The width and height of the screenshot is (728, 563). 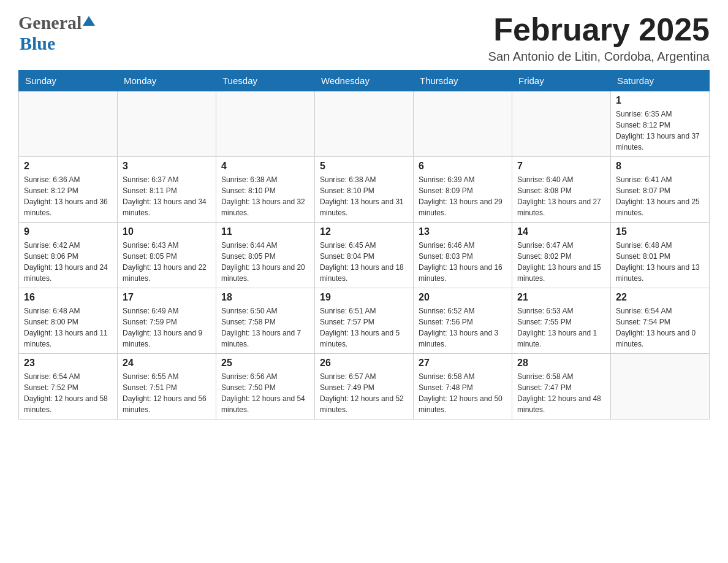 What do you see at coordinates (463, 166) in the screenshot?
I see `day-number: 6` at bounding box center [463, 166].